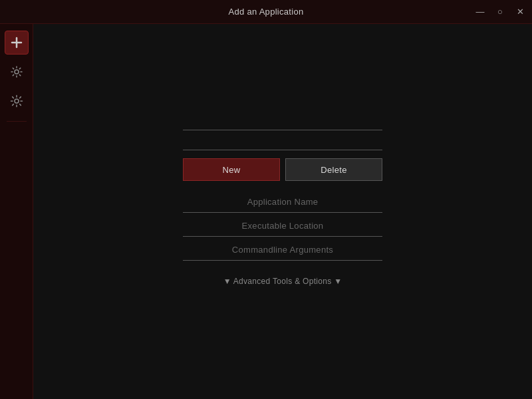 The image size is (532, 399). Describe the element at coordinates (283, 202) in the screenshot. I see `application-name-input` at that location.